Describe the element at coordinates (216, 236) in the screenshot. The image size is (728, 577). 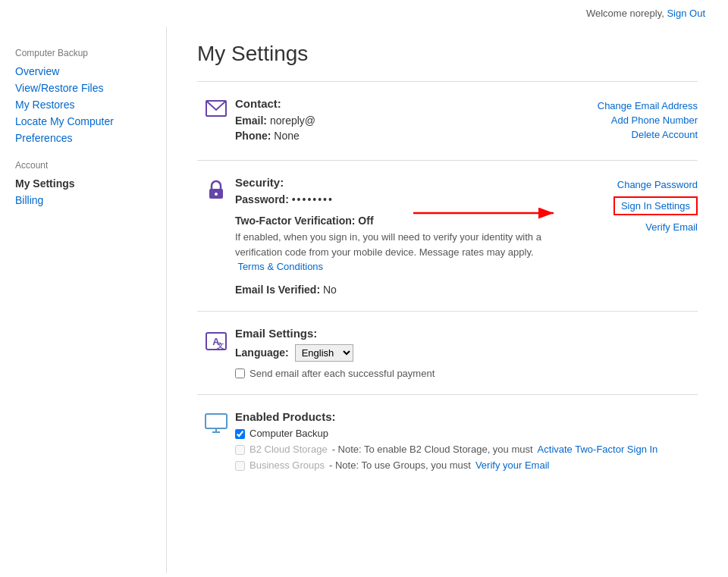
I see `security-icon-container` at that location.